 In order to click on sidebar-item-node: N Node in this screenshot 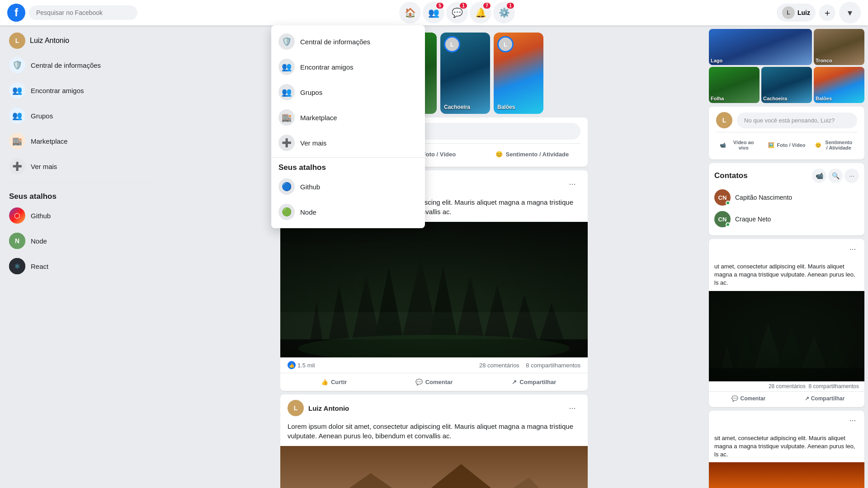, I will do `click(81, 241)`.